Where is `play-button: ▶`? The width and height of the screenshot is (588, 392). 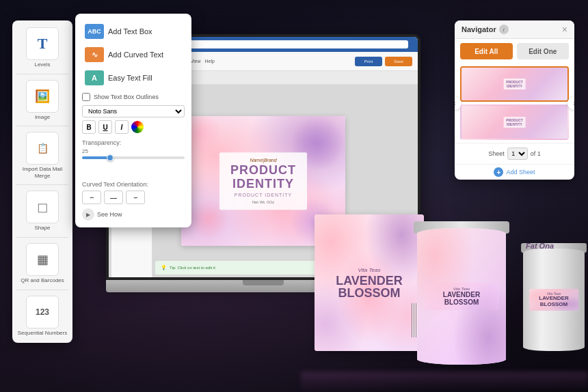
play-button: ▶ is located at coordinates (88, 214).